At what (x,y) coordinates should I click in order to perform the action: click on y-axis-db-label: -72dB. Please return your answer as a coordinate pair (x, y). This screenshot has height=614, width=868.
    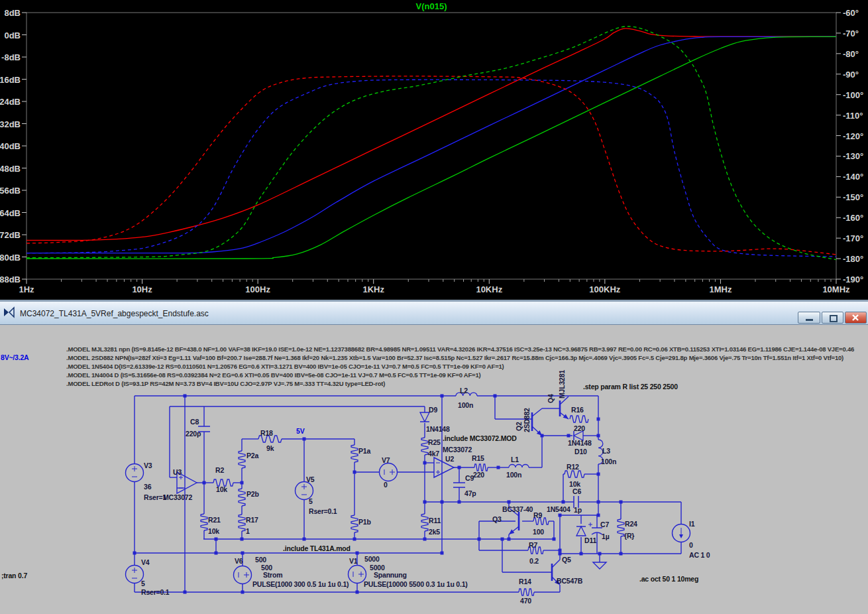
    Looking at the image, I should click on (11, 235).